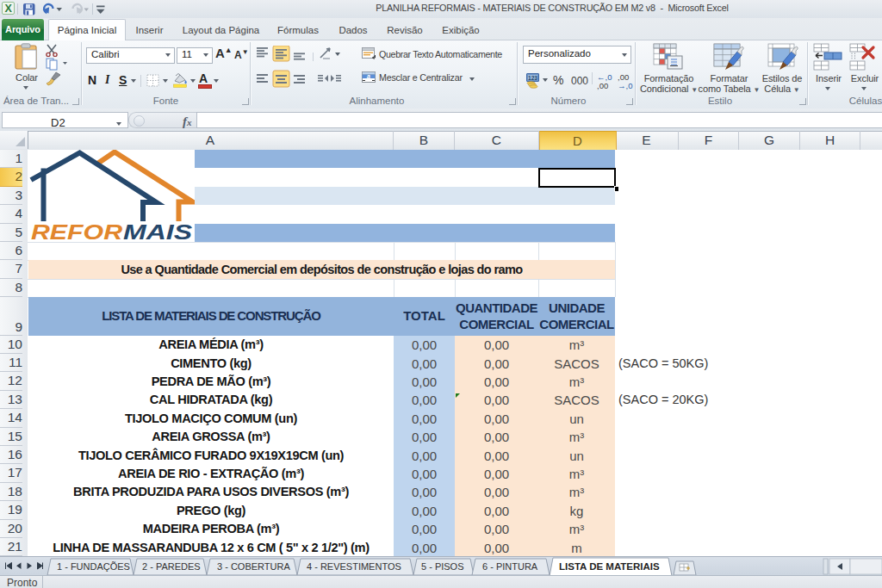 This screenshot has height=588, width=882. What do you see at coordinates (532, 77) in the screenshot?
I see `svg-text: 123` at bounding box center [532, 77].